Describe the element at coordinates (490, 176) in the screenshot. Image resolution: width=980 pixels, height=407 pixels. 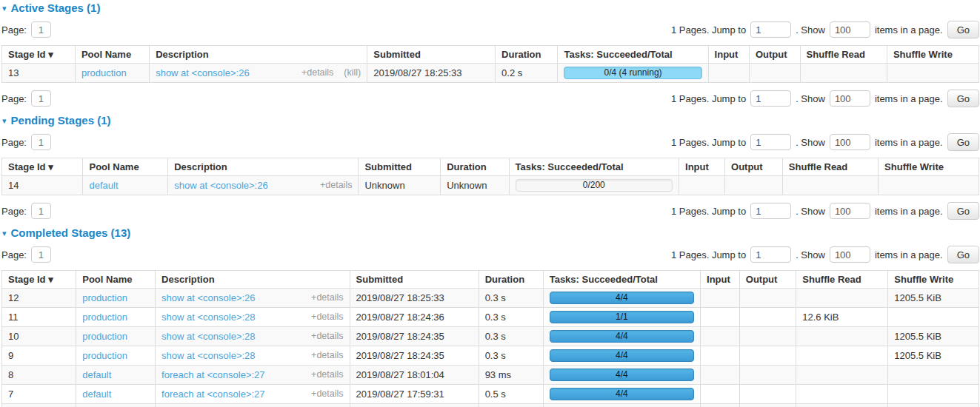
I see `pending-stages-table: Stage Id ▾Pool NameDescriptionSubmittedD…` at that location.